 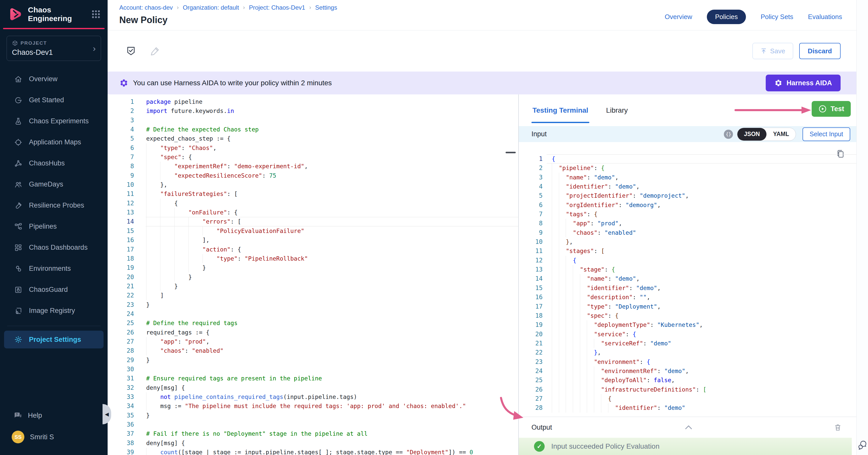 I want to click on code-line-13: 13 "stage": {, so click(x=687, y=269).